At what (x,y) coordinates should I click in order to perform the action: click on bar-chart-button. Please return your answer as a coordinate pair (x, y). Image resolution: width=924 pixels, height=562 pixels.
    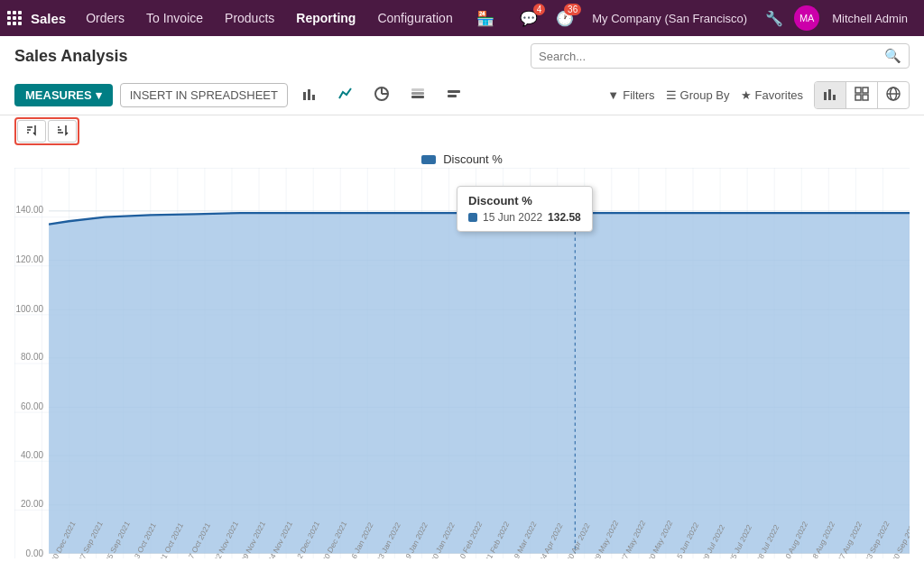
    Looking at the image, I should click on (310, 96).